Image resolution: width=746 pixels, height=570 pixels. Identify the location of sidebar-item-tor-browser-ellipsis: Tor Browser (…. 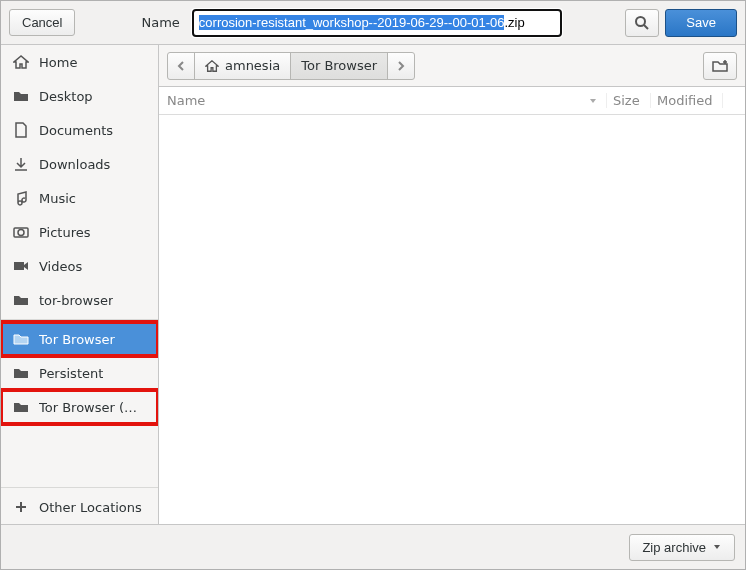
(80, 407).